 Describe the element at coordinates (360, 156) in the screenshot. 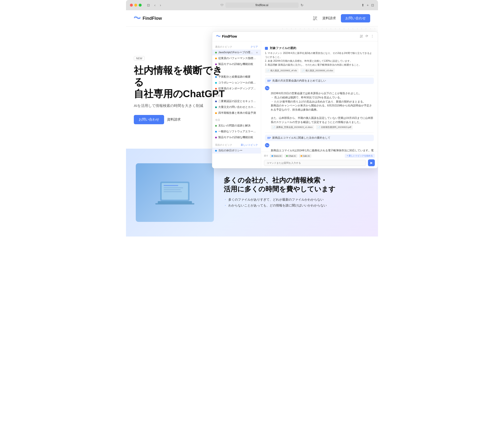

I see `new-topic-button: + 新しいトピックを始める` at that location.